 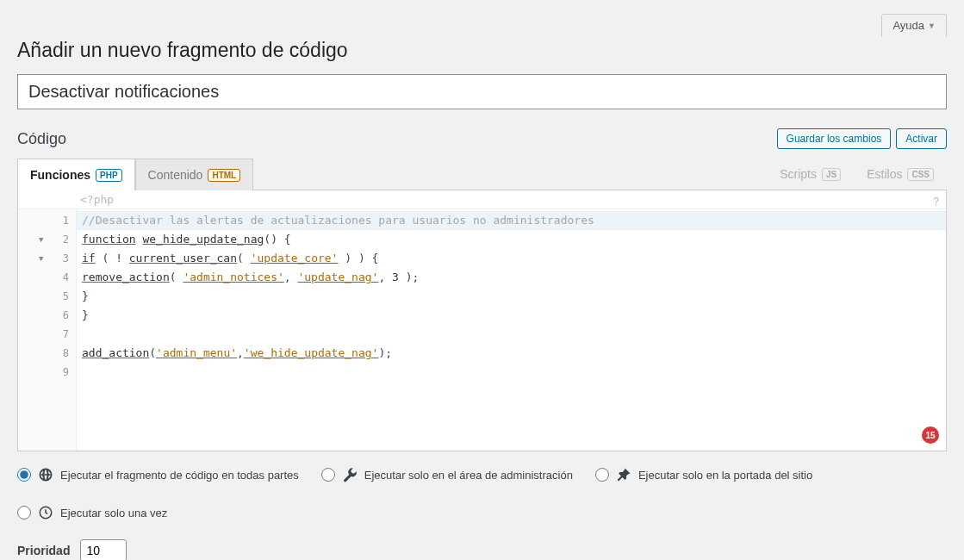 What do you see at coordinates (482, 91) in the screenshot?
I see `snippet-title-input` at bounding box center [482, 91].